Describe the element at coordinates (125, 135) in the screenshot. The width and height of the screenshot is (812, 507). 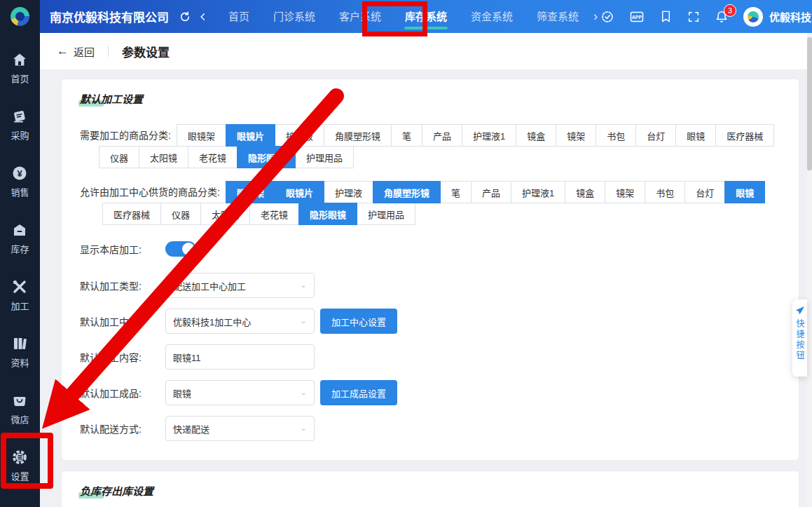
I see `field-label: 需要加工的商品分类:` at that location.